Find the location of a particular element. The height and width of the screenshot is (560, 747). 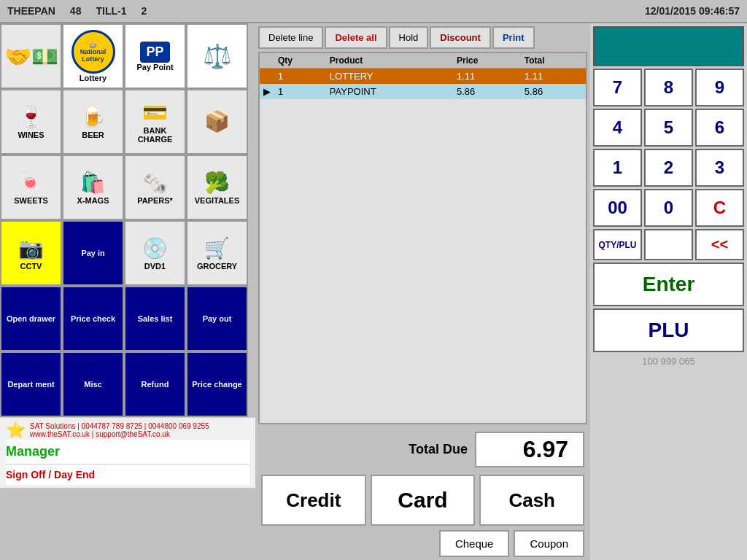

num-4-button: 4 is located at coordinates (617, 128).